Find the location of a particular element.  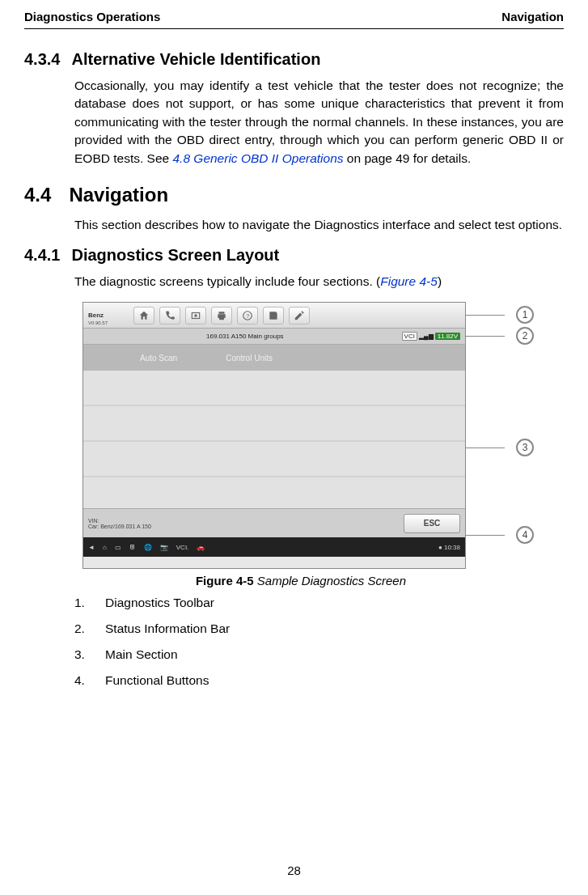

shield-icon: ⛨ is located at coordinates (133, 547).